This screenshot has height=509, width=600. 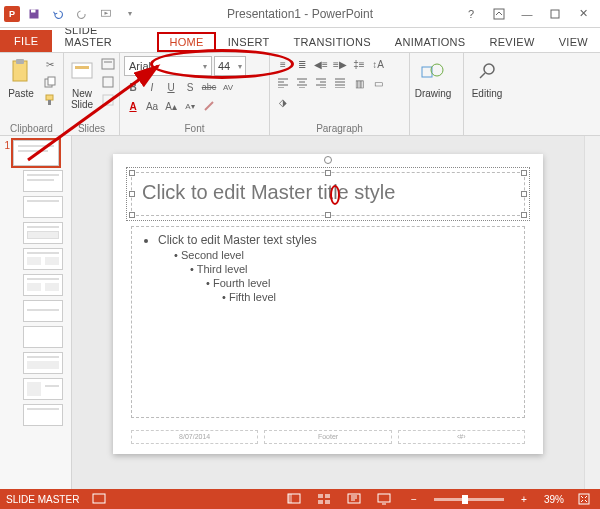 What do you see at coordinates (340, 64) in the screenshot?
I see `indent-inc-icon: ≡▶` at bounding box center [340, 64].